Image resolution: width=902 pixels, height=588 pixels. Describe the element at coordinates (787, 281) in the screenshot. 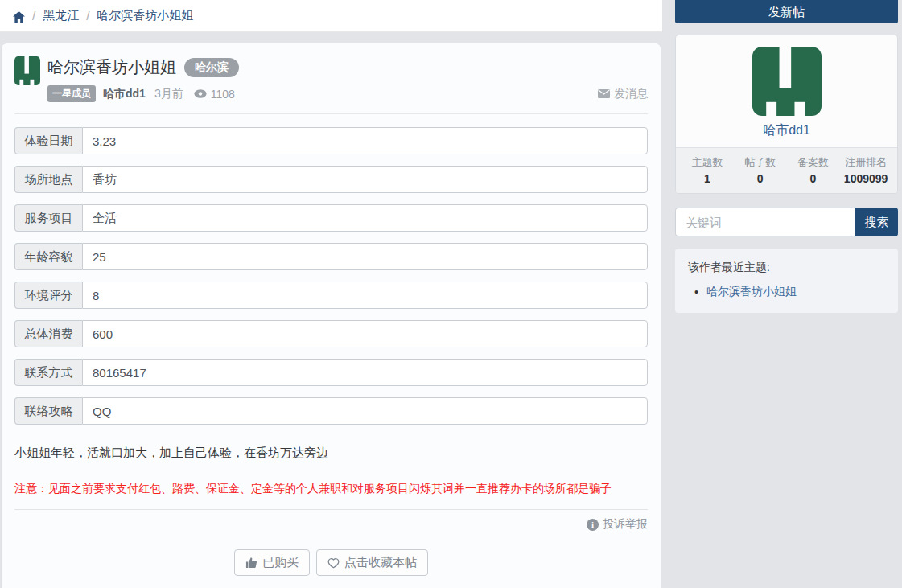

I see `recent-topics-card: 该作者最近主题: • 哈尔滨香坊小姐姐` at that location.